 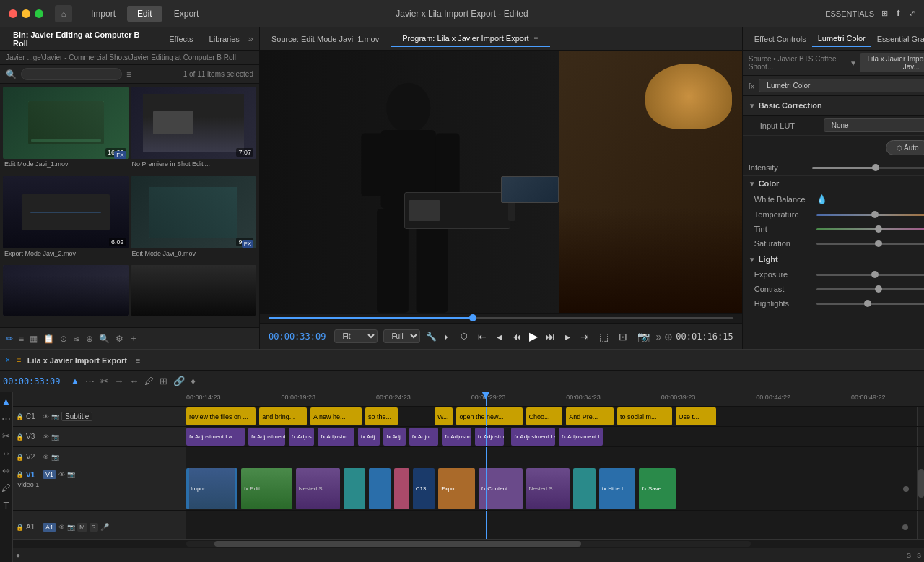 What do you see at coordinates (623, 337) in the screenshot?
I see `overwrite-btn: ⊡` at bounding box center [623, 337].